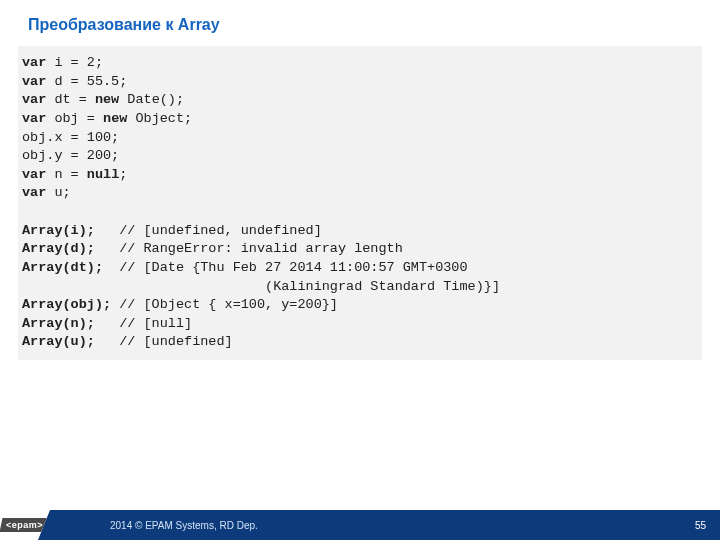 This screenshot has width=720, height=540. Describe the element at coordinates (360, 525) in the screenshot. I see `footer-bar: <epam> 2014 © EPAM Systems, RD Dep. 55` at that location.